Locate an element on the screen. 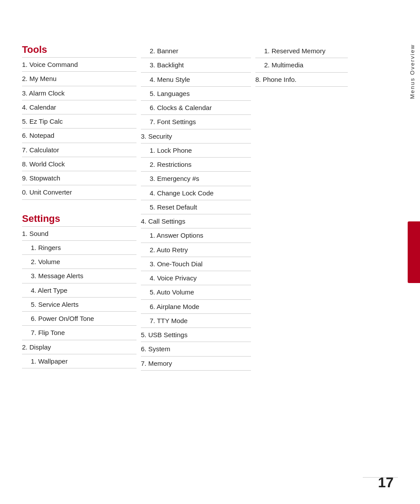 The height and width of the screenshot is (504, 420). list-item: 3. Message Alerts is located at coordinates (79, 276).